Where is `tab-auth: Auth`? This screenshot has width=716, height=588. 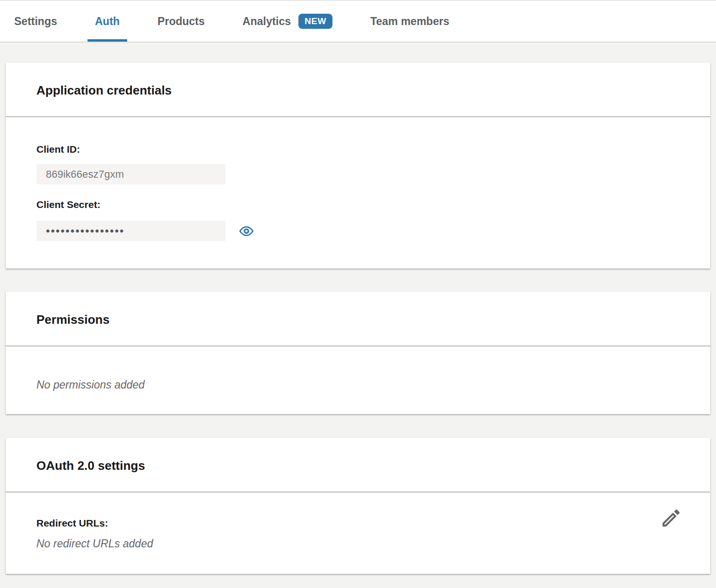
tab-auth: Auth is located at coordinates (107, 21).